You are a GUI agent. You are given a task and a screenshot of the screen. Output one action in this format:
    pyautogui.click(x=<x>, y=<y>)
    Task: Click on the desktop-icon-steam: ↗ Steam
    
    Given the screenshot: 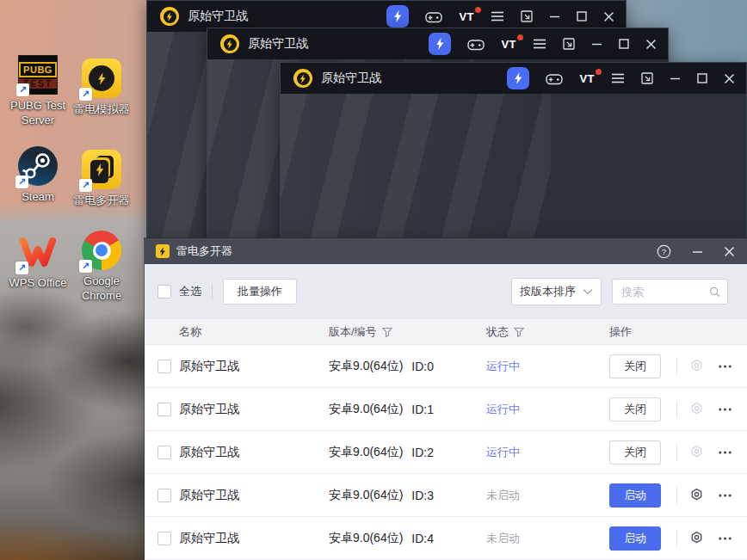 What is the action you would take?
    pyautogui.click(x=38, y=175)
    